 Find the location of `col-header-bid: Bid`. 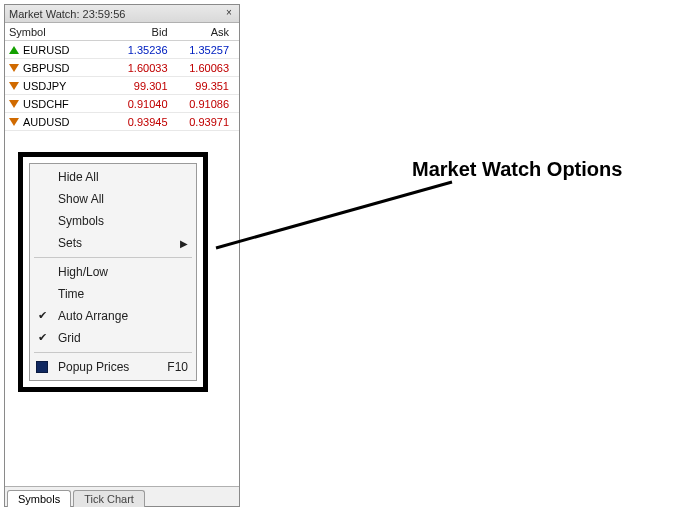

col-header-bid: Bid is located at coordinates (142, 32).